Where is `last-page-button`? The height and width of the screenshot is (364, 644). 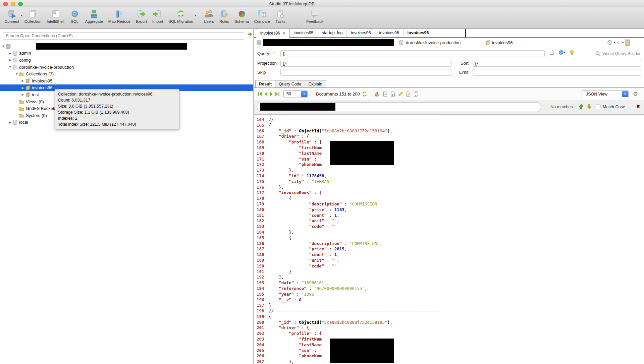 last-page-button is located at coordinates (277, 94).